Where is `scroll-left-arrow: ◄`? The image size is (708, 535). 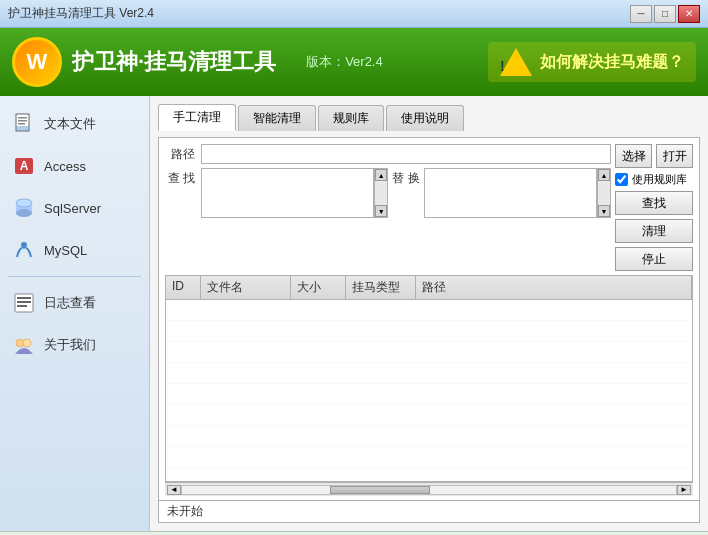 scroll-left-arrow: ◄ is located at coordinates (174, 490).